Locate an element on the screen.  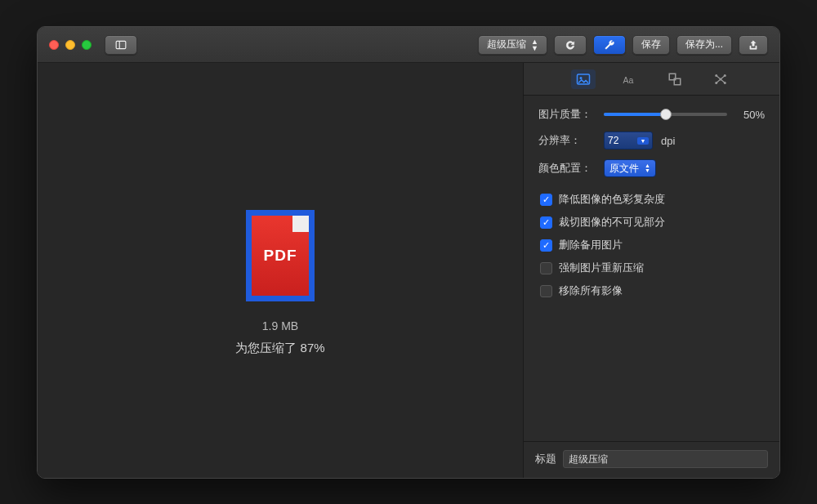
shapes-icon is located at coordinates (675, 79).